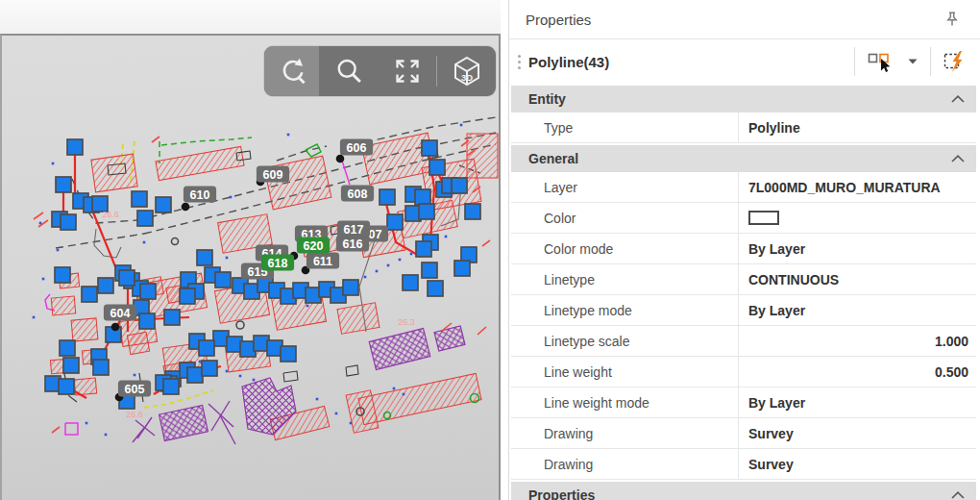  I want to click on prop-value: 0.500, so click(857, 371).